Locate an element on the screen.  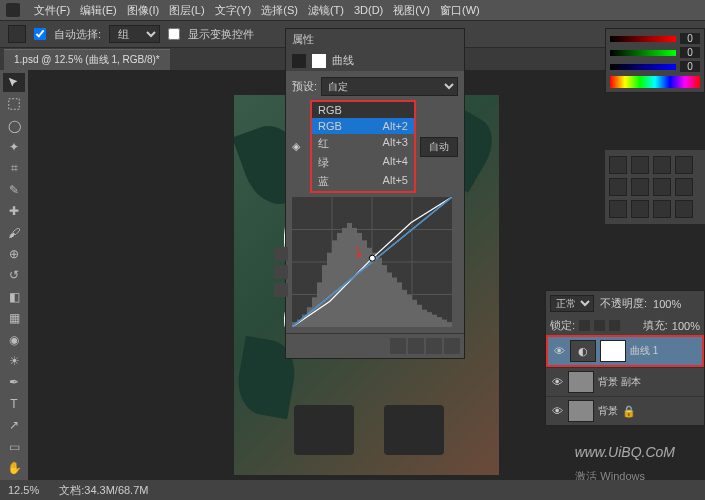
gradient-tool: ▦ is located at coordinates (14, 318).